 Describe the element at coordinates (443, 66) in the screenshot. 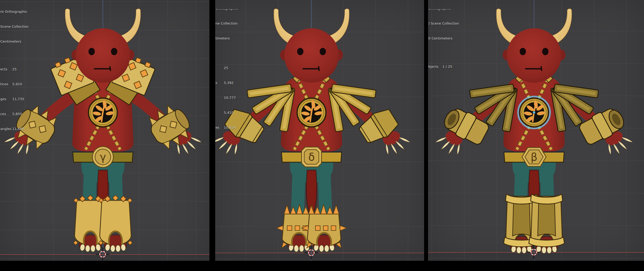

I see `stats-objects: bjects1 / 25` at that location.